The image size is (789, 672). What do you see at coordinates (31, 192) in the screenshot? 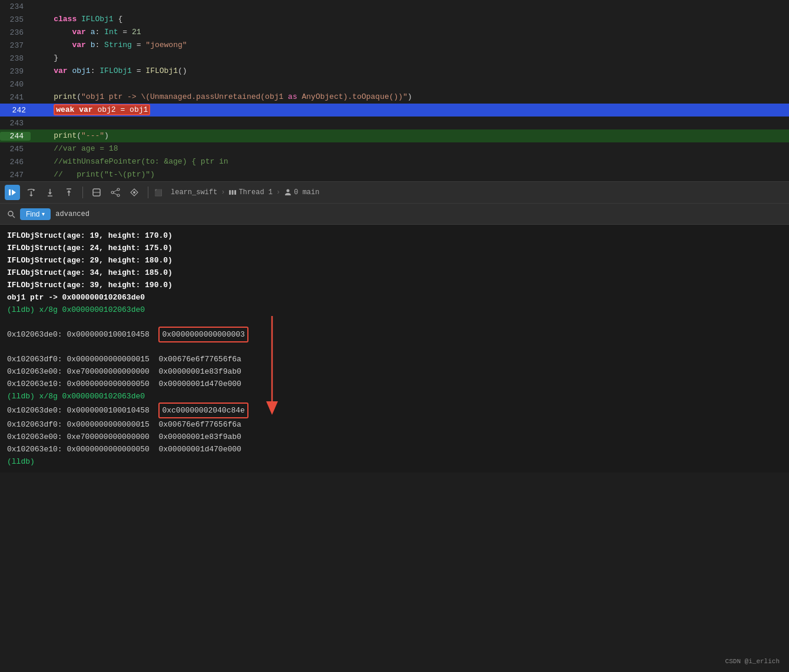
I see `step-over-button` at bounding box center [31, 192].